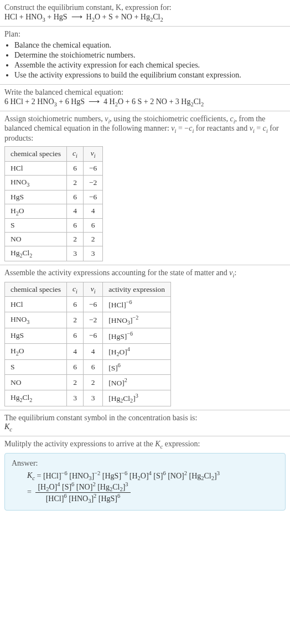 Image resolution: width=290 pixels, height=644 pixels. What do you see at coordinates (54, 197) in the screenshot?
I see `table-row: HgS6−6` at bounding box center [54, 197].